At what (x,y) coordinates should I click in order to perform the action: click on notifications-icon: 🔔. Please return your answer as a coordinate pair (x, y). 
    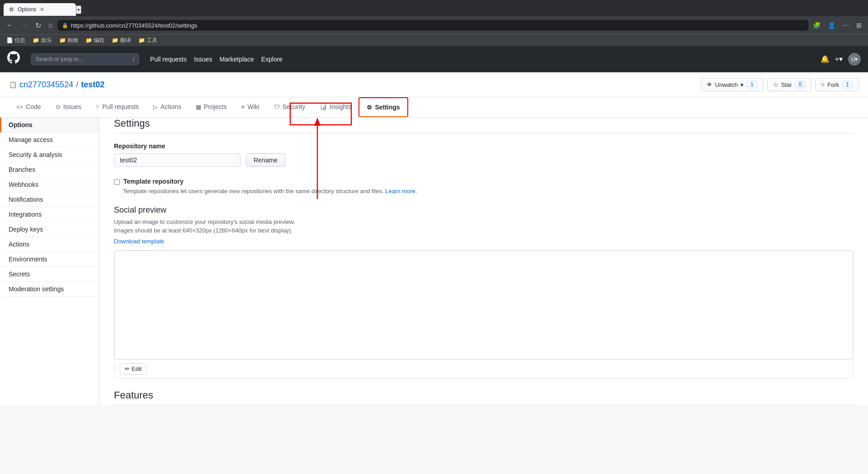
    Looking at the image, I should click on (825, 59).